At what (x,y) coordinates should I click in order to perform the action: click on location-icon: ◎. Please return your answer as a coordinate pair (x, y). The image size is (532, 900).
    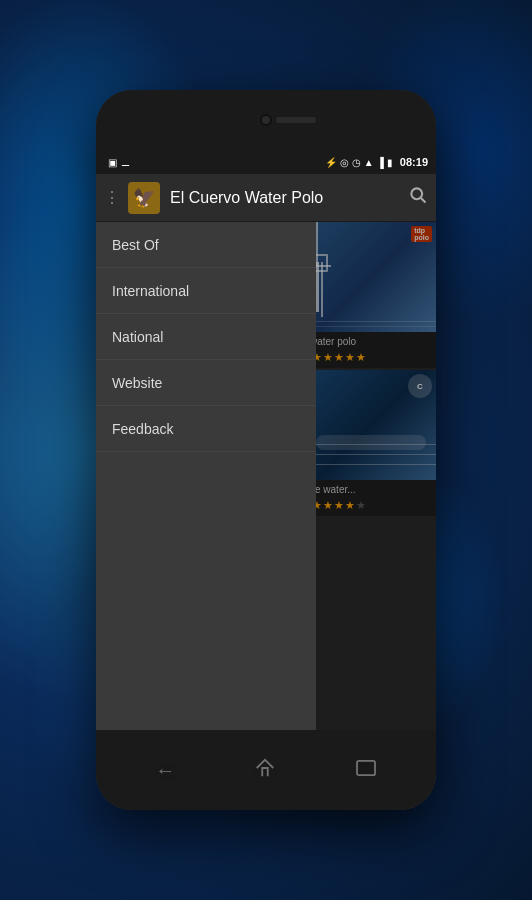
    Looking at the image, I should click on (344, 162).